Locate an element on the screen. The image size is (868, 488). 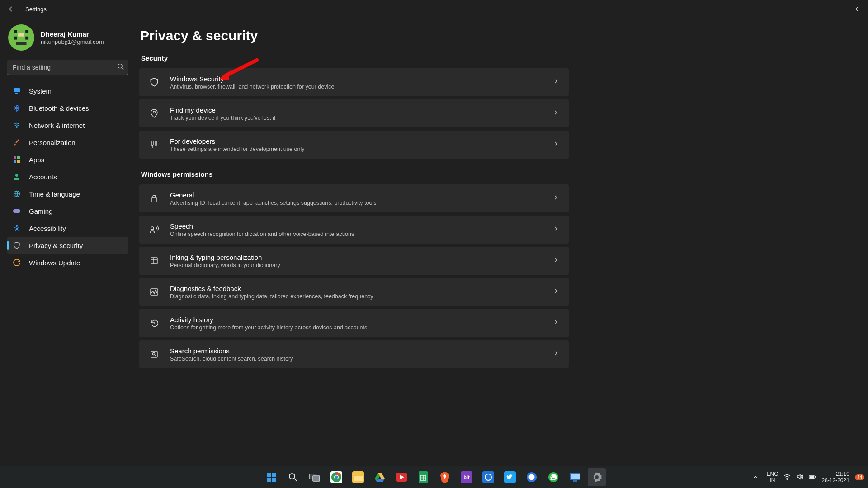
setting-card-diag: Diagnostics & feedback Diagnostic data, … is located at coordinates (354, 292).